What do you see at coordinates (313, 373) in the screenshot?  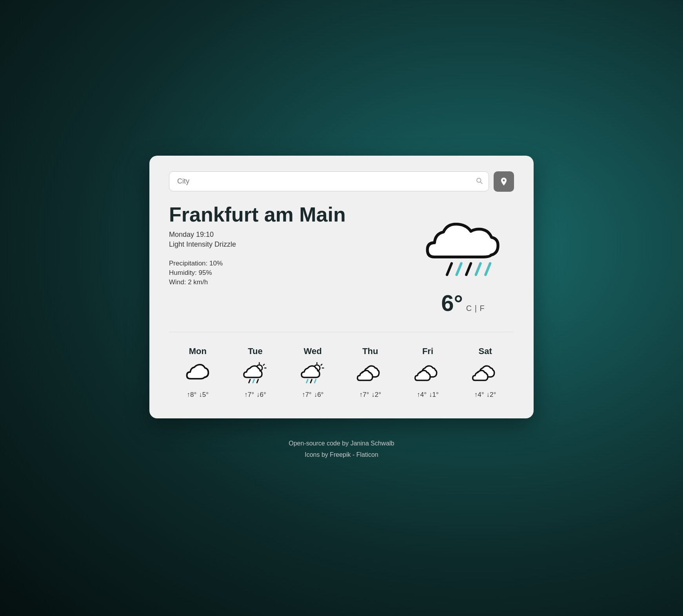 I see `forecast-day-wed: Wed ↑7° ↓6°` at bounding box center [313, 373].